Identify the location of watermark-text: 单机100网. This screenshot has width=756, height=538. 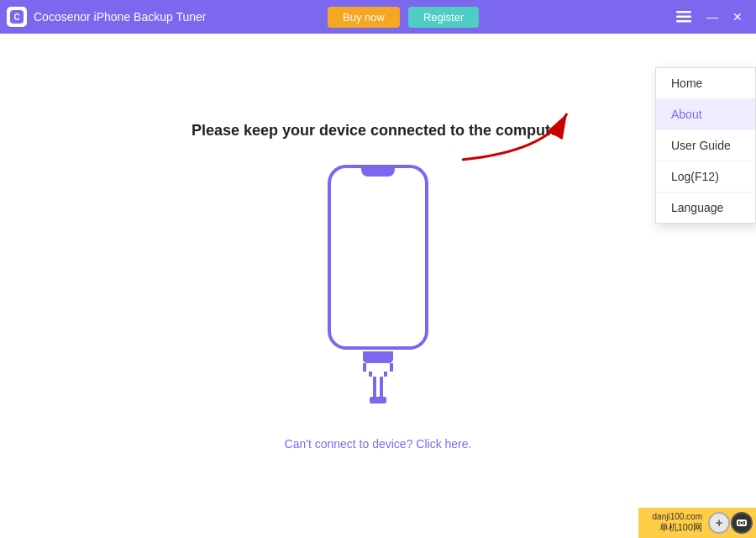
(680, 528).